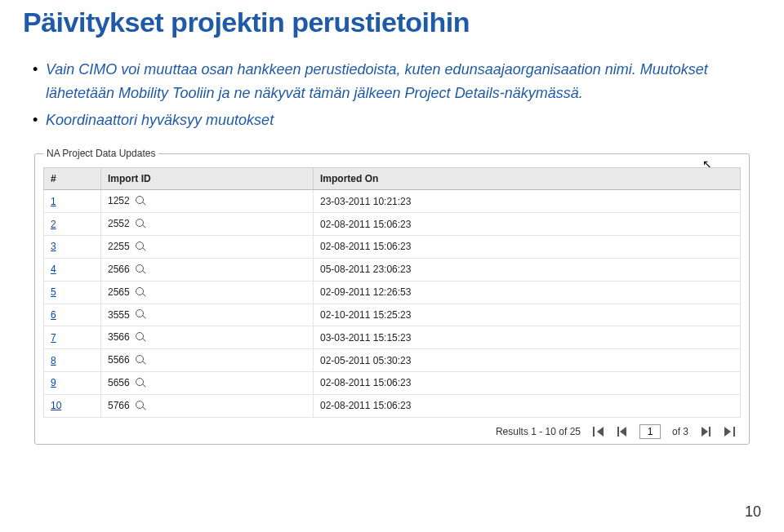 This screenshot has height=532, width=784. I want to click on pager: Results 1 - 10 of 25 of 3, so click(392, 432).